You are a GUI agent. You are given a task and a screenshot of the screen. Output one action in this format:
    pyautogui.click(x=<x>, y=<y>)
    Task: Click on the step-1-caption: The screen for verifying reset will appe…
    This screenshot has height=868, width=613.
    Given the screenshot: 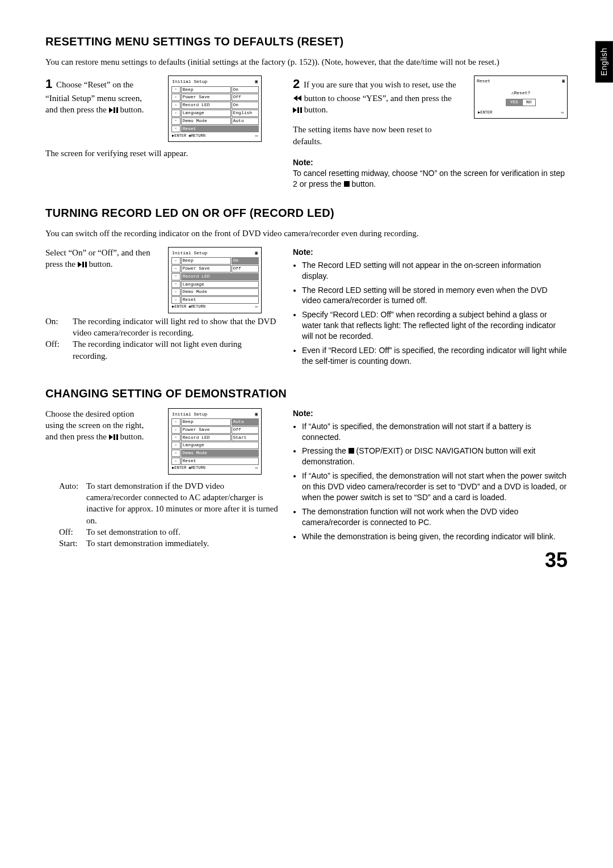 What is the action you would take?
    pyautogui.click(x=162, y=153)
    